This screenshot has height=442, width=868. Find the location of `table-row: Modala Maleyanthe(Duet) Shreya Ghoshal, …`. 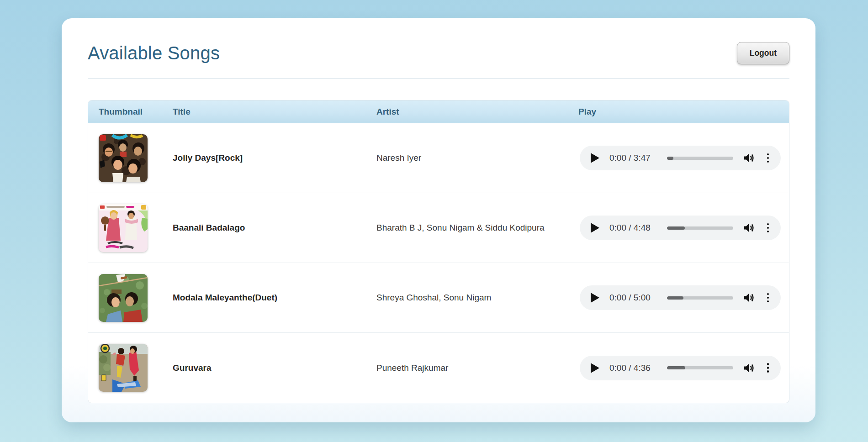

table-row: Modala Maleyanthe(Duet) Shreya Ghoshal, … is located at coordinates (439, 298).